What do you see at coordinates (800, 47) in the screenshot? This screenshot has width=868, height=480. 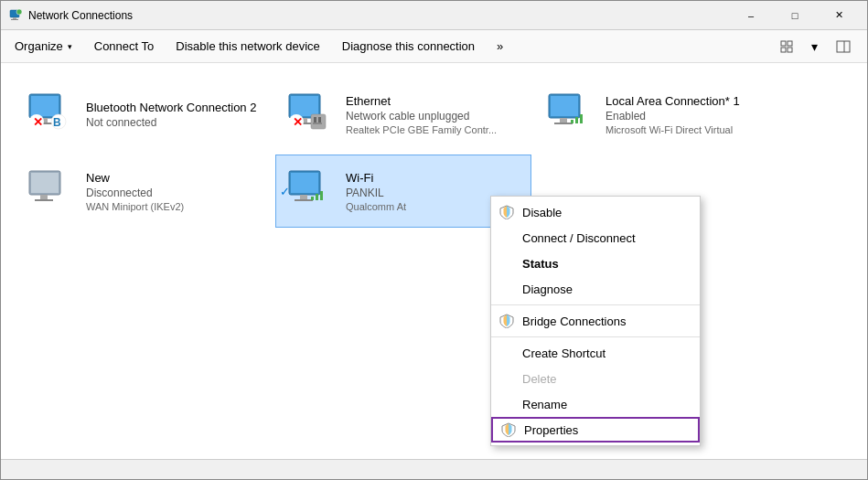 I see `view-options: ▾` at bounding box center [800, 47].